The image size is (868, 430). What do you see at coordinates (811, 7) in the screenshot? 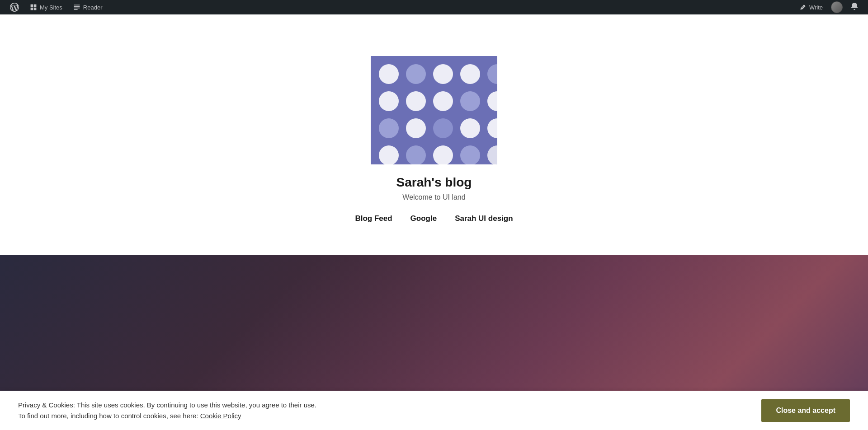
I see `write-button: Write` at bounding box center [811, 7].